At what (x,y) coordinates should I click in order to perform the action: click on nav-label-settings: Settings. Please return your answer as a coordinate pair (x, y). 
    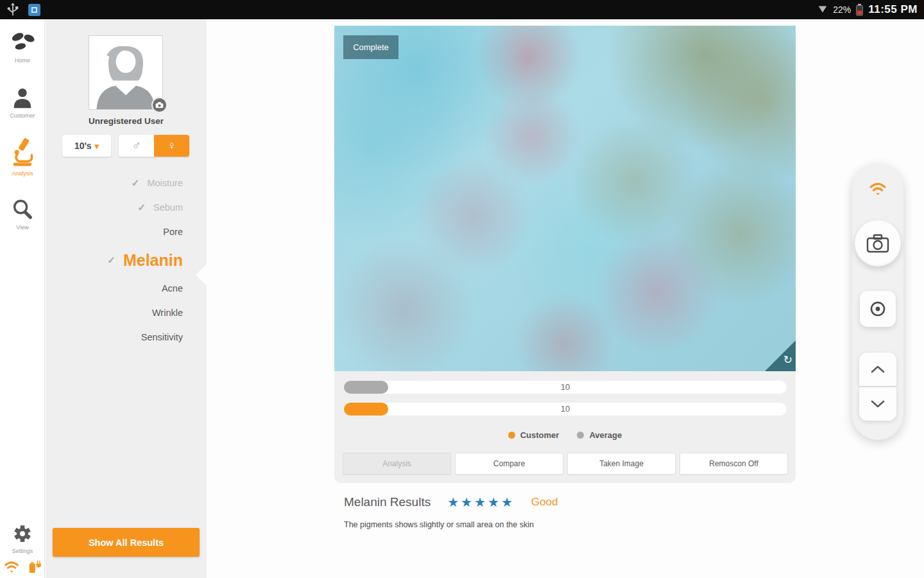
    Looking at the image, I should click on (23, 551).